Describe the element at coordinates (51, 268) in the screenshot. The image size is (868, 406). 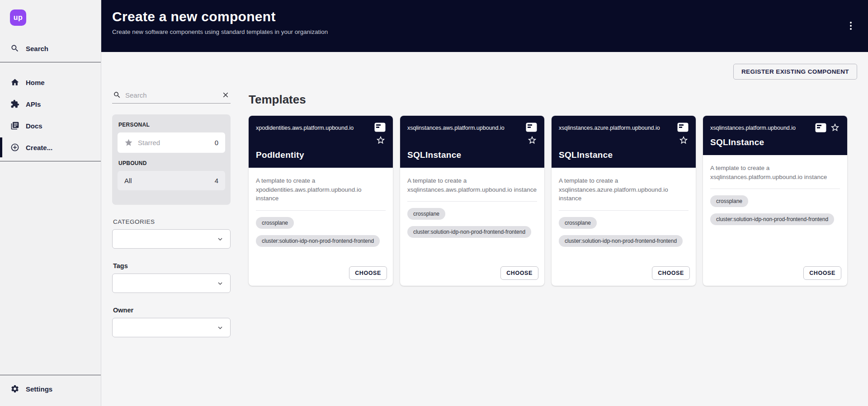
I see `sidebar-spacer` at that location.